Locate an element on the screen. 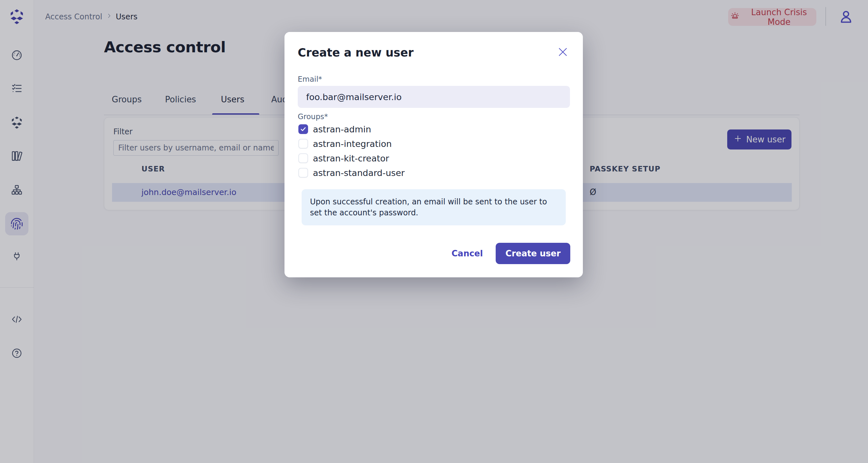 This screenshot has width=868, height=463. groups-checkbox-list: astran-admin astran-integration astran-k… is located at coordinates (352, 151).